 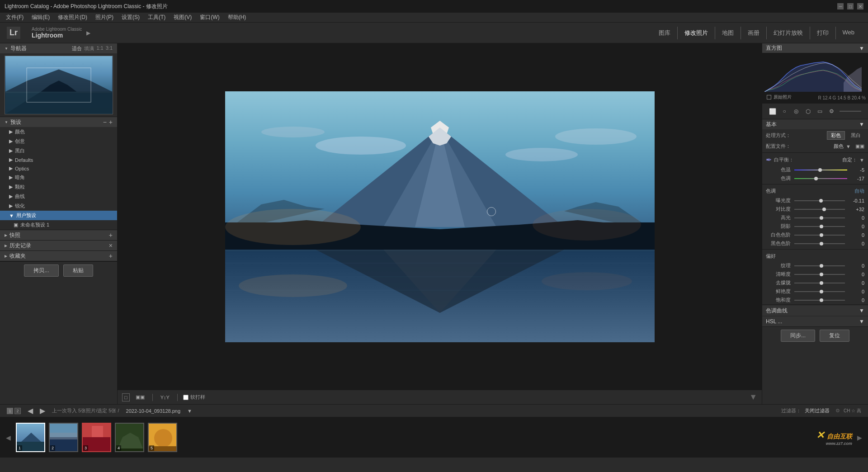 I want to click on contrast-slider, so click(x=820, y=209).